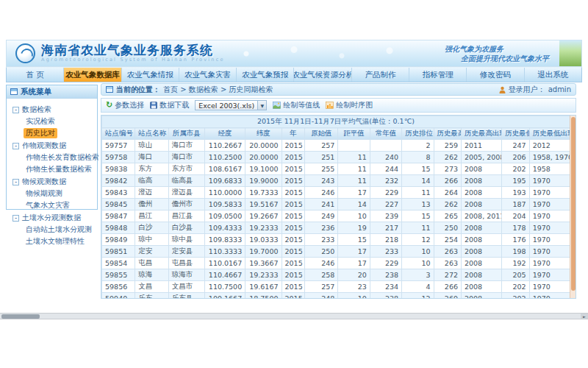  What do you see at coordinates (225, 216) in the screenshot?
I see `table-cell: 109.0500` at bounding box center [225, 216].